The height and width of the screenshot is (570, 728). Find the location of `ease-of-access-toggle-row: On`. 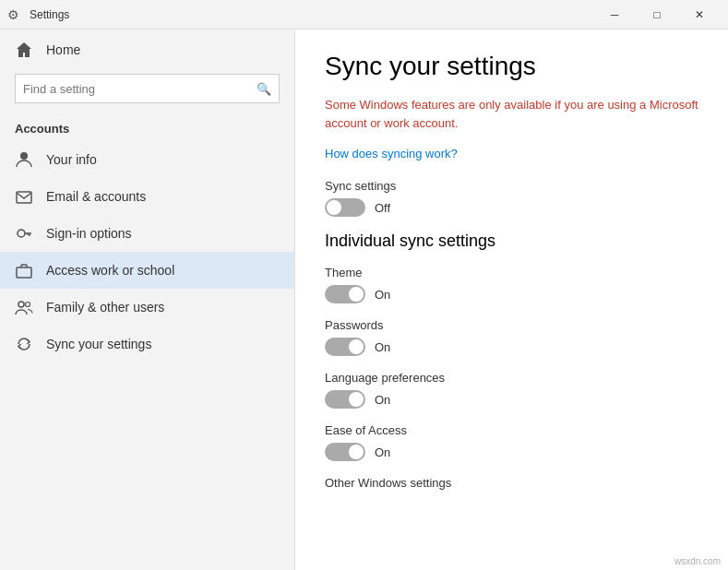

ease-of-access-toggle-row: On is located at coordinates (511, 452).